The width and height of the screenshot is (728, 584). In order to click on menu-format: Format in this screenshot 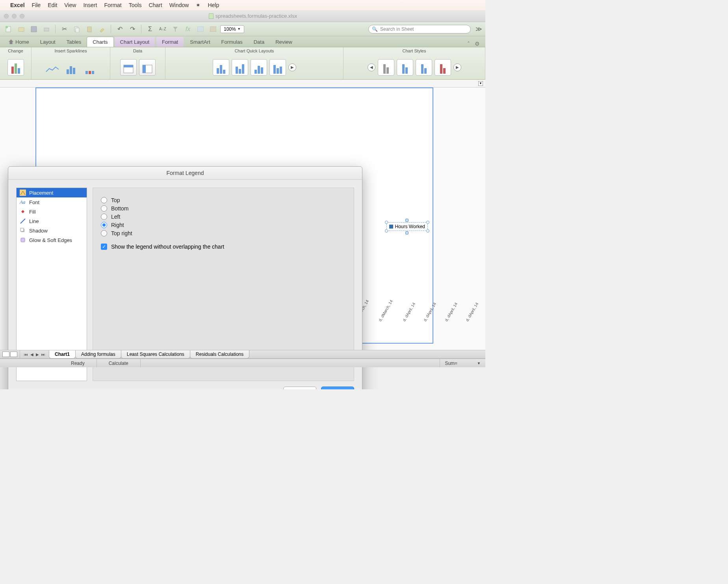, I will do `click(113, 5)`.